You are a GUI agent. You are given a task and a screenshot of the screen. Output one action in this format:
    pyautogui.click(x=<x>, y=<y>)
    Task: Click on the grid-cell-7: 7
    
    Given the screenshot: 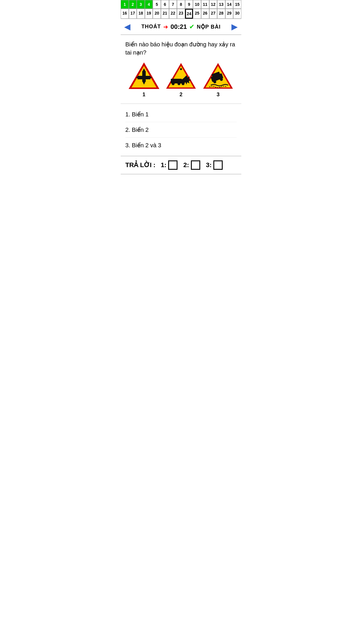 What is the action you would take?
    pyautogui.click(x=173, y=4)
    